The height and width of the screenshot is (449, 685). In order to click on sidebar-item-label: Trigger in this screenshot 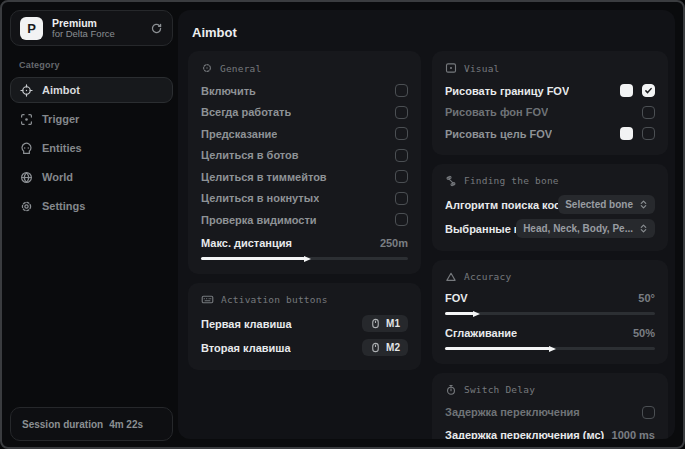, I will do `click(60, 119)`.